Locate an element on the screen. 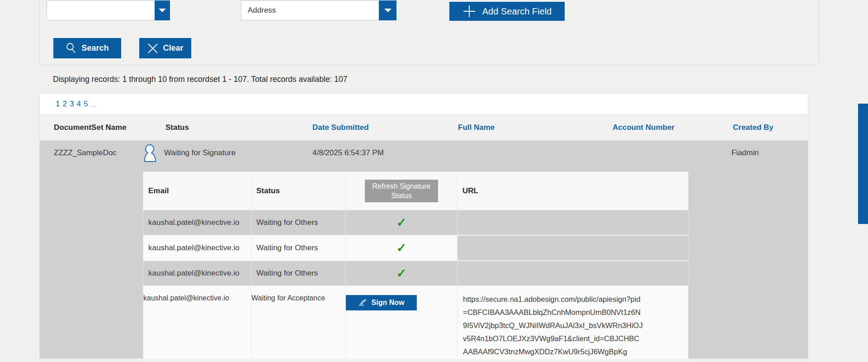 The height and width of the screenshot is (362, 868). pagination-ellipsis: ... is located at coordinates (93, 104).